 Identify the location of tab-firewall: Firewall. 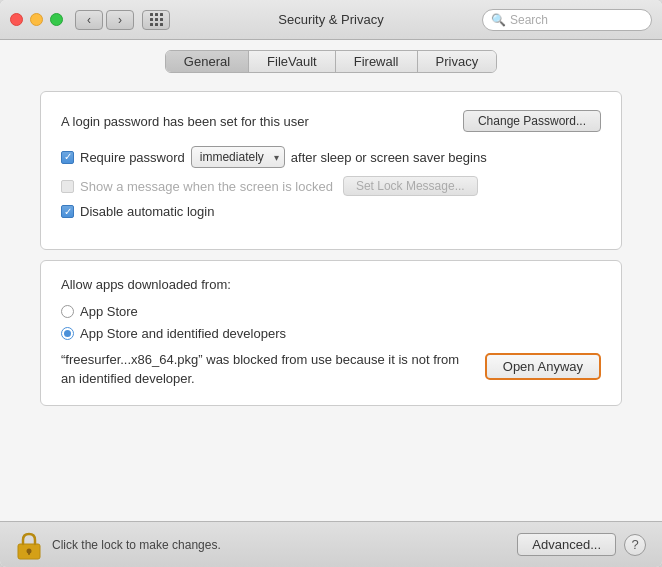
(377, 62).